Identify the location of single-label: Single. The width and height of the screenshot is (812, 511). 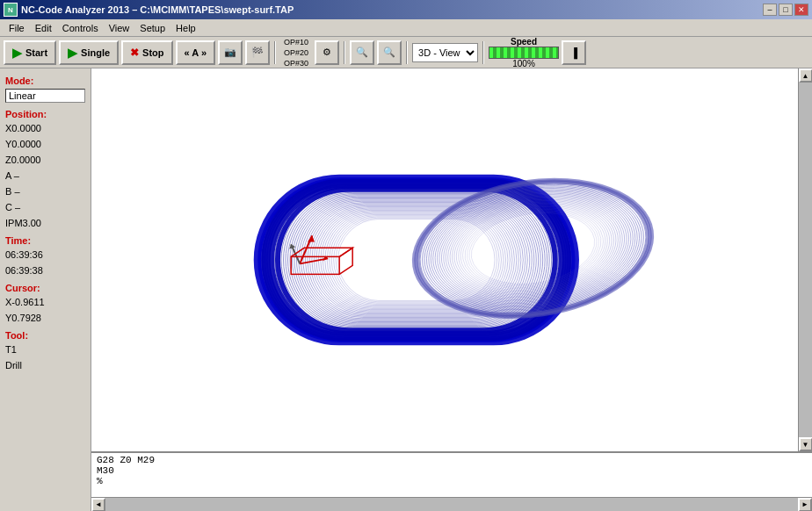
(95, 53).